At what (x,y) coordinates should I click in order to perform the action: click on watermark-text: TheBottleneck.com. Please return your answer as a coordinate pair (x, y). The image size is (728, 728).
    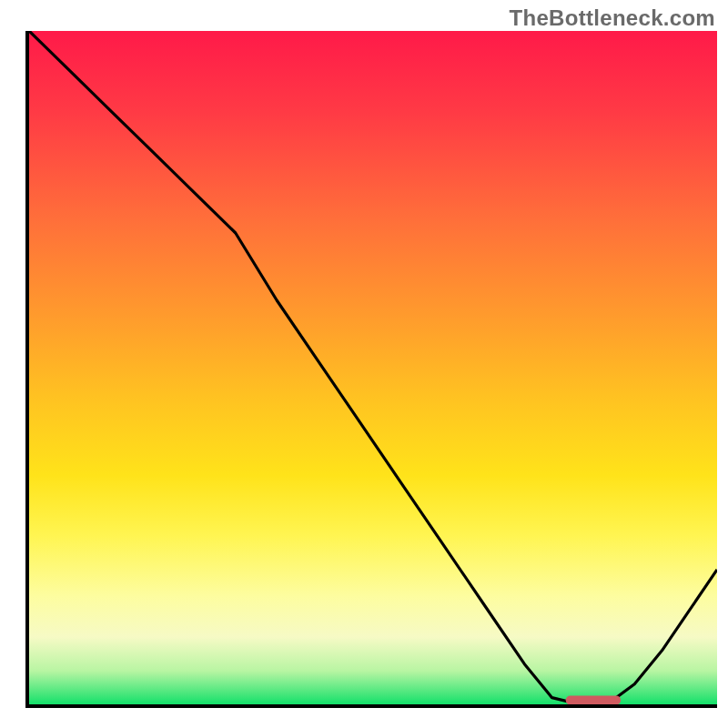
    Looking at the image, I should click on (612, 18).